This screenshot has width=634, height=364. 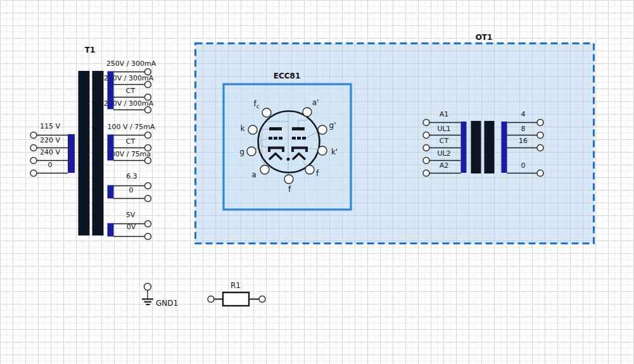 What do you see at coordinates (148, 224) in the screenshot?
I see `t1-terminal-sec4-a` at bounding box center [148, 224].